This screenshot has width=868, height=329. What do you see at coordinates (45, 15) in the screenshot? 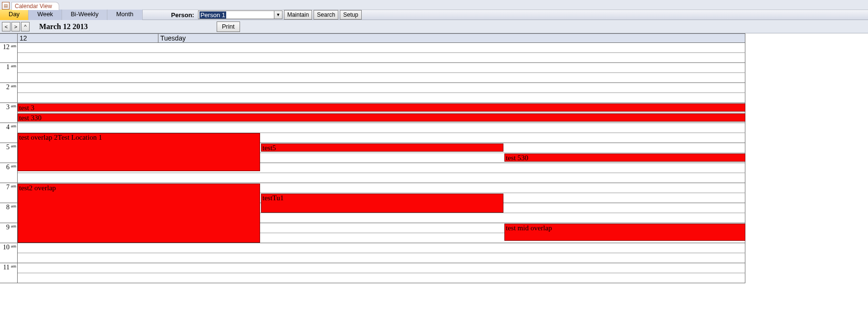
I see `view-week-button: Week` at bounding box center [45, 15].